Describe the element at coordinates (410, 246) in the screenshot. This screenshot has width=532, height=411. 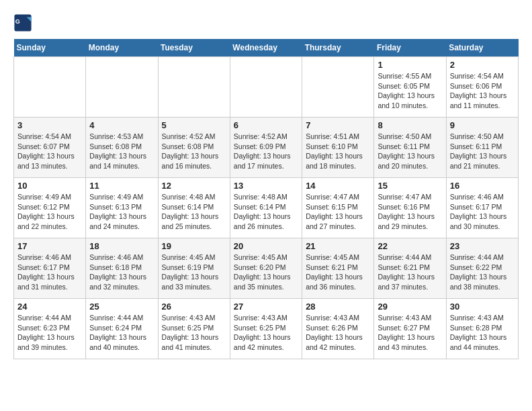
I see `day-number: 22` at that location.